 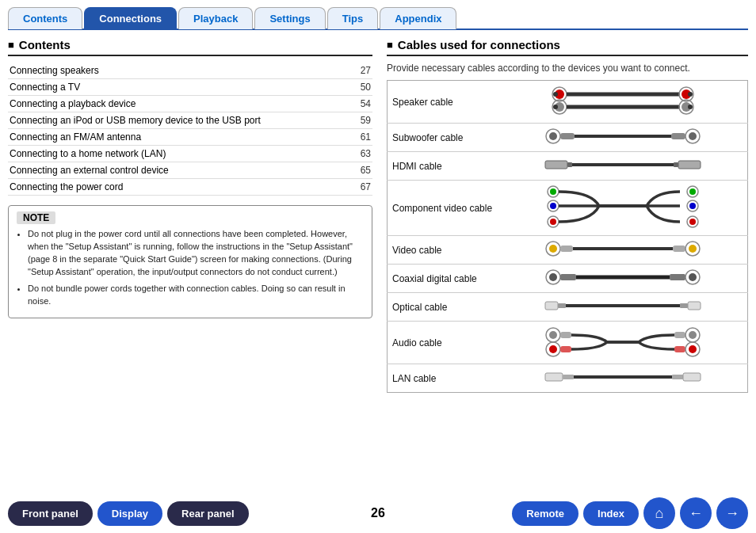 I want to click on tab-contents: Contents, so click(x=45, y=18).